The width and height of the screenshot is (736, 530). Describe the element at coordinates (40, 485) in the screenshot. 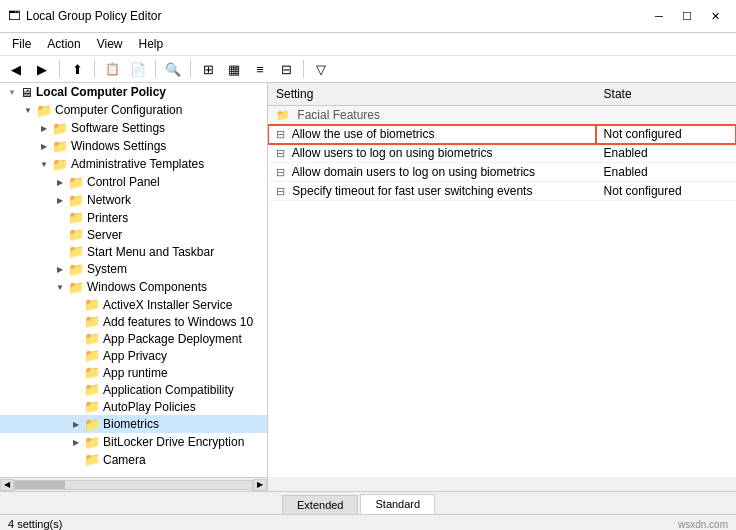

I see `h-scroll-thumb` at that location.